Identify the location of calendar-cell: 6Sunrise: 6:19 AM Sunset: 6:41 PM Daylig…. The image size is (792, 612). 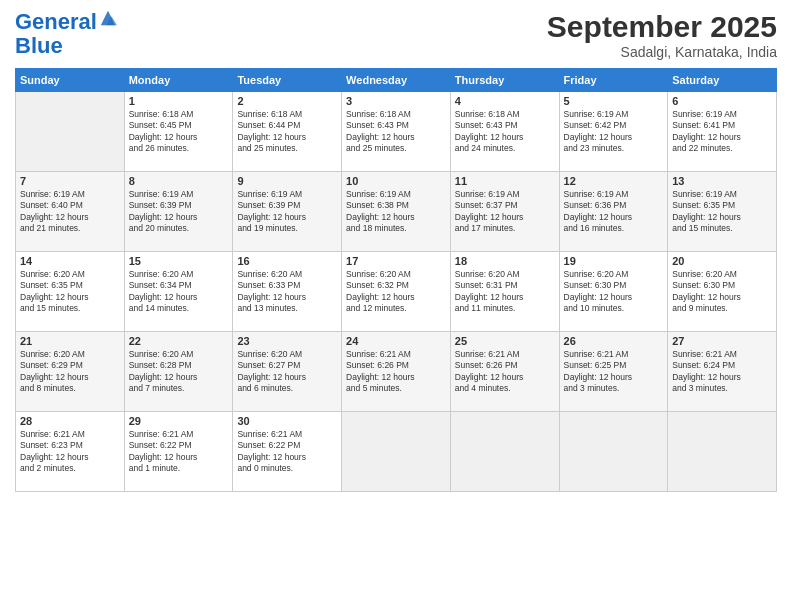
(722, 132).